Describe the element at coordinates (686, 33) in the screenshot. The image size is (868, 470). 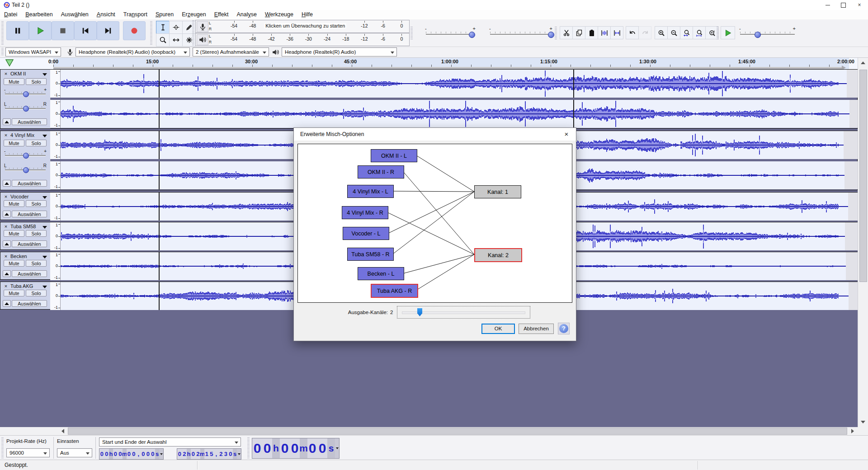
I see `zoom-selection-button` at that location.